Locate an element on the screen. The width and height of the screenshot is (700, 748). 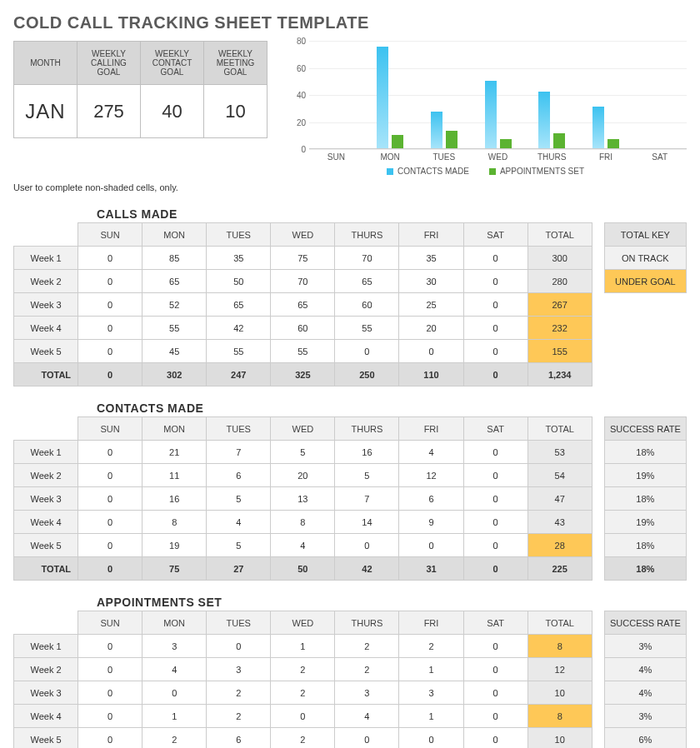
goals-meeting: 10 is located at coordinates (236, 112).